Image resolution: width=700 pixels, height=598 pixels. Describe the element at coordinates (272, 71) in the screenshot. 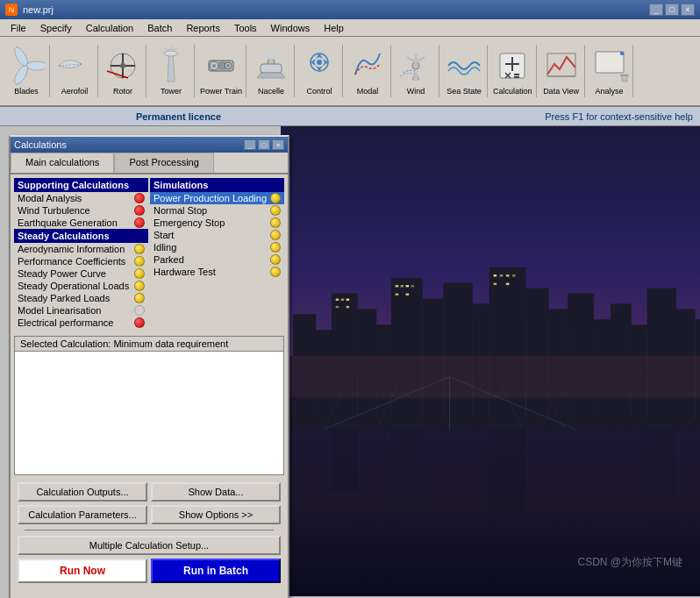

I see `toolbar-nacelle: Nacelle` at that location.